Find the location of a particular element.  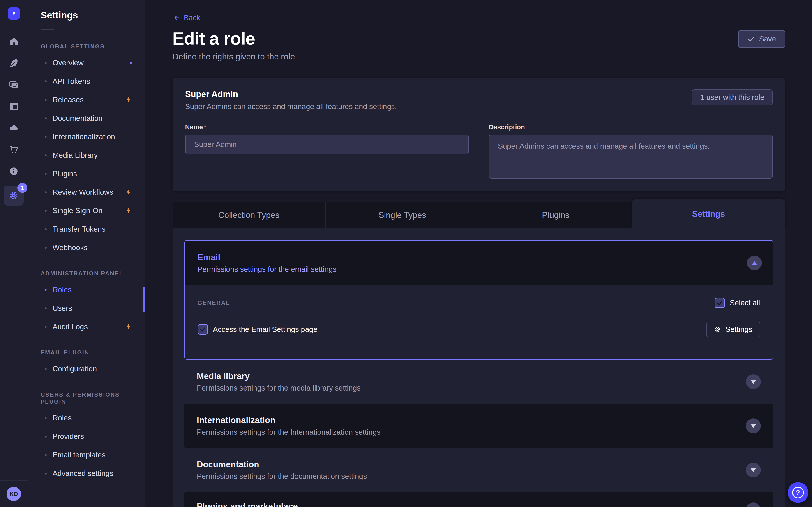

sidebar-item-email-templates: Email templates is located at coordinates (87, 455).